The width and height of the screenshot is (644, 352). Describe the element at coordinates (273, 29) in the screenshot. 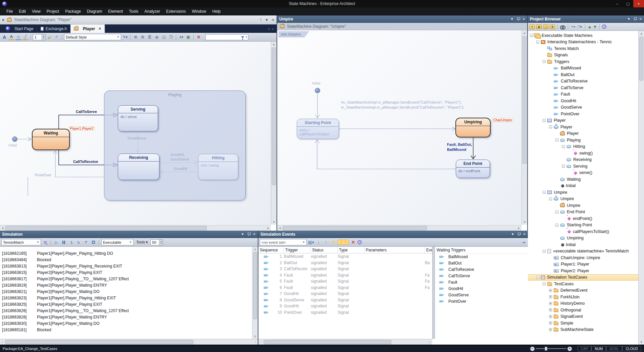

I see `tab-next-icon: ▹` at that location.